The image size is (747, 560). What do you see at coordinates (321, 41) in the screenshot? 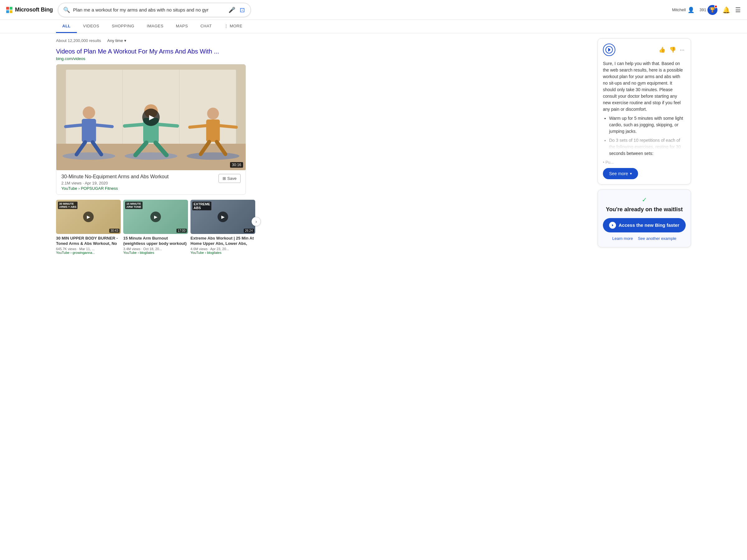
I see `results-info: About 12,200,000 results Any time ▾` at bounding box center [321, 41].